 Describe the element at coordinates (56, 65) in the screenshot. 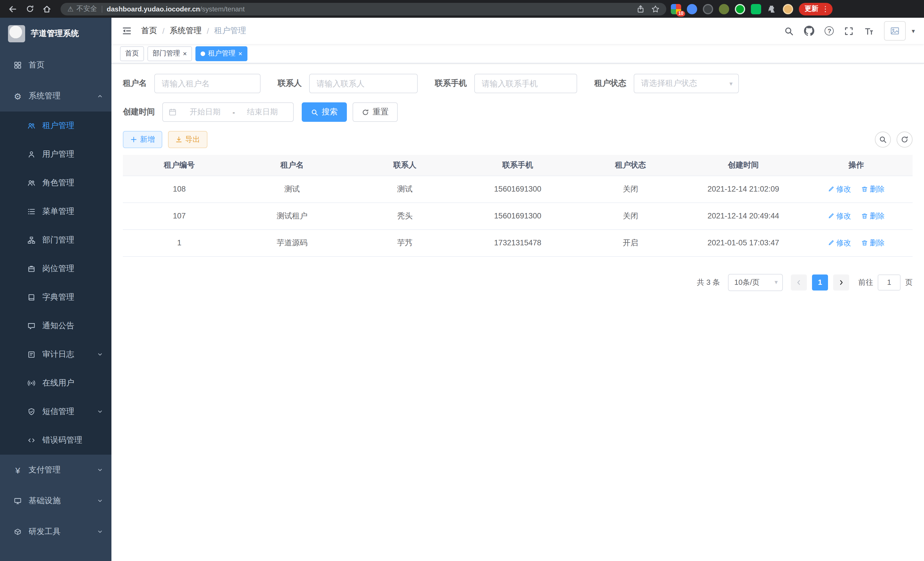

I see `sidebar-item-home: 首页` at that location.